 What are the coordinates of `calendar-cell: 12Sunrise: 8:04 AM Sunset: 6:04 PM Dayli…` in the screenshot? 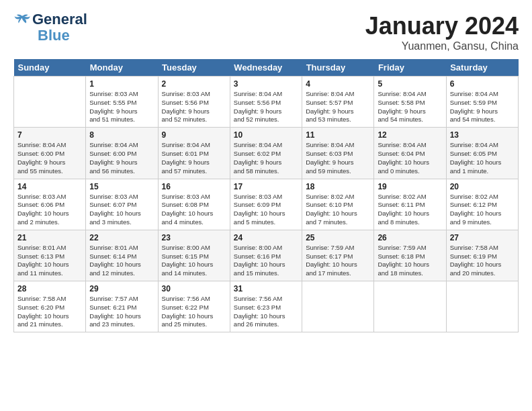 It's located at (410, 153).